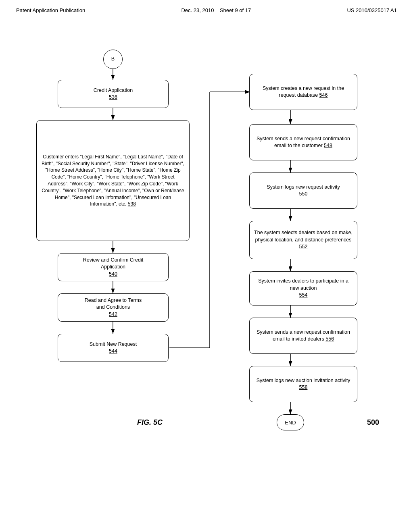 This screenshot has height=532, width=413. What do you see at coordinates (113, 348) in the screenshot?
I see `box-submit: Submit New Request 544` at bounding box center [113, 348].